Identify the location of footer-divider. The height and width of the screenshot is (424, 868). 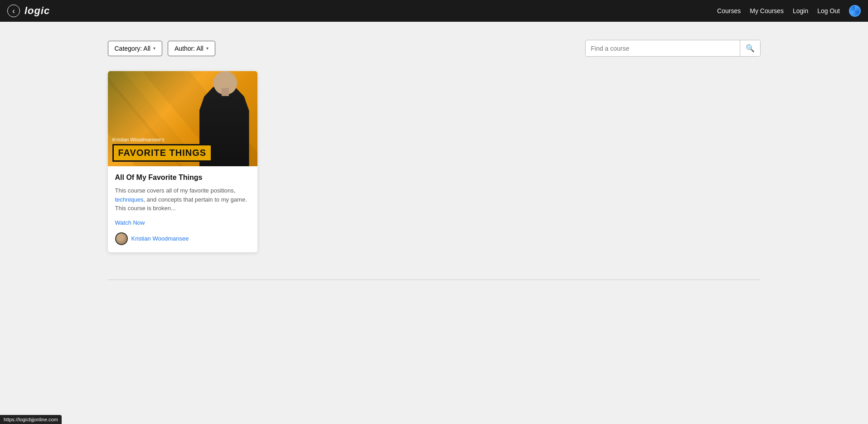
(434, 280).